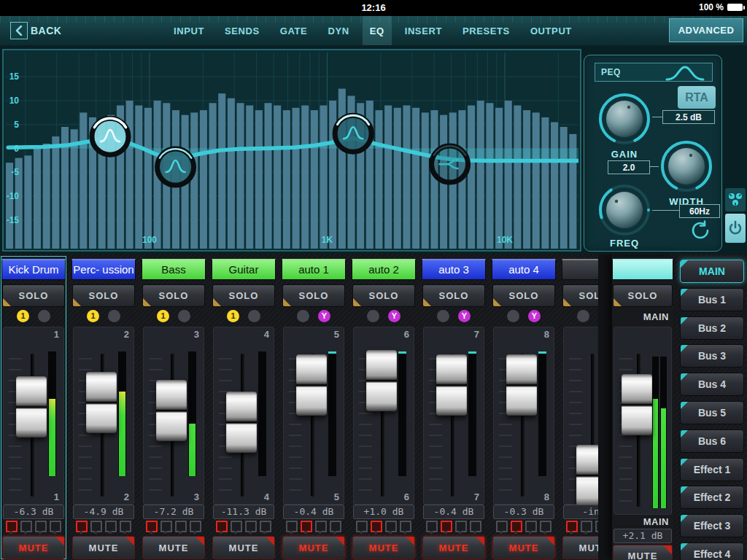 This screenshot has height=560, width=747. What do you see at coordinates (712, 526) in the screenshot?
I see `bus-button-effect-3: Effect 3` at bounding box center [712, 526].